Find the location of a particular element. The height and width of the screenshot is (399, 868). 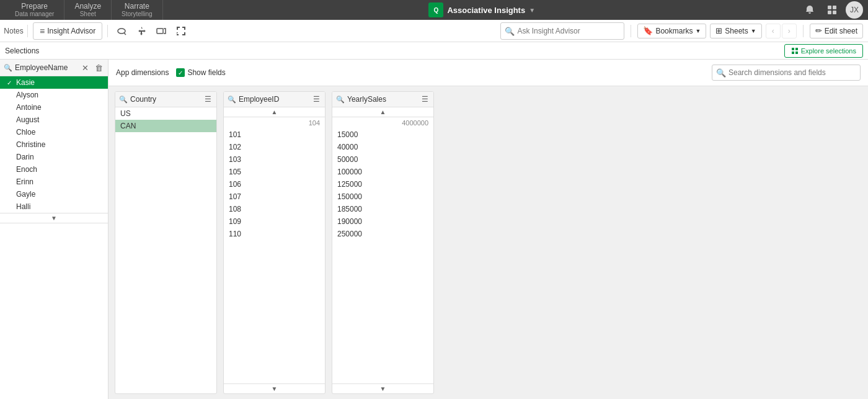

sheets-button: ⊞ Sheets ▼ is located at coordinates (735, 31).